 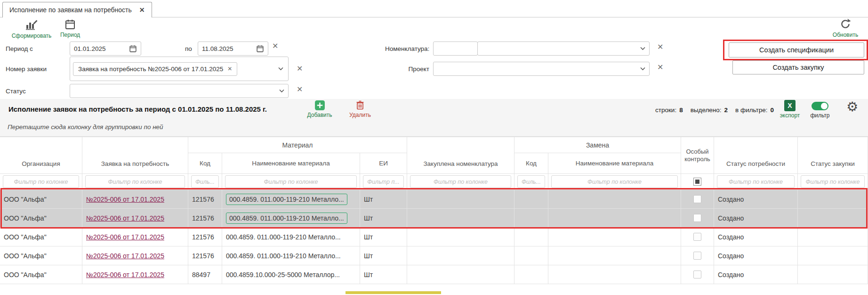 I want to click on col-header-need-status: Статус потребности, so click(x=756, y=156).